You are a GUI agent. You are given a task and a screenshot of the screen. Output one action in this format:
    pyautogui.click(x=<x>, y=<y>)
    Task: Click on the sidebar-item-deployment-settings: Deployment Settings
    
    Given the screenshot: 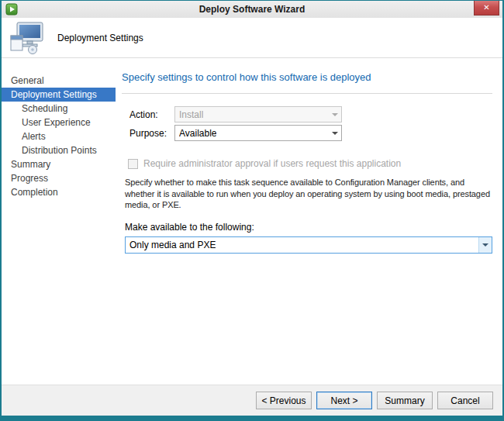 What is the action you would take?
    pyautogui.click(x=59, y=95)
    